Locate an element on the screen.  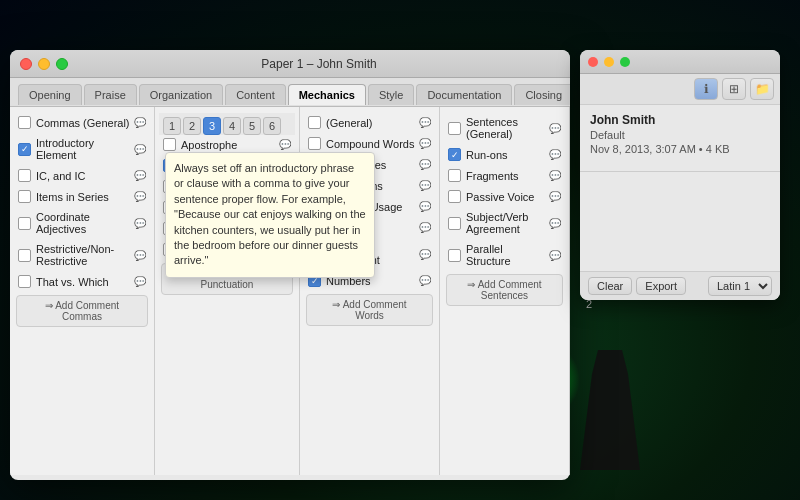
add-comment-commas-button: ⇒ Add CommentCommas is located at coordinates (82, 311).